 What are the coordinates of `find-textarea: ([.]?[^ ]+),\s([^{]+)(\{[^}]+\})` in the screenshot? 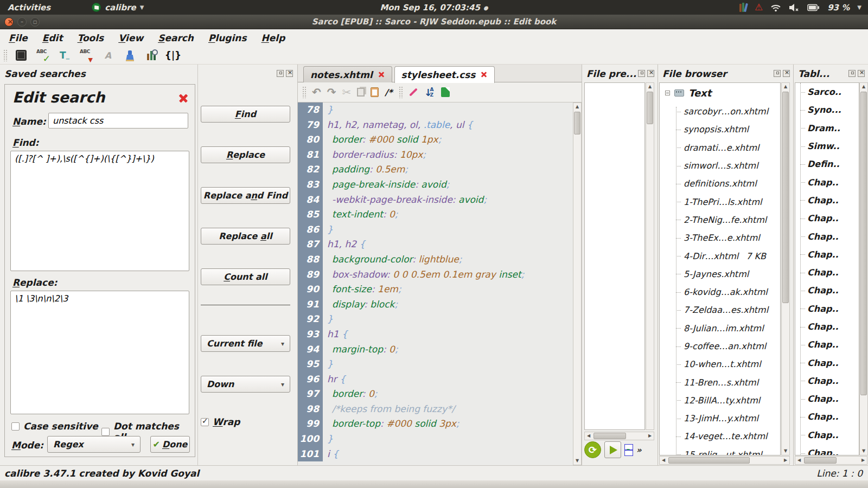 It's located at (100, 211).